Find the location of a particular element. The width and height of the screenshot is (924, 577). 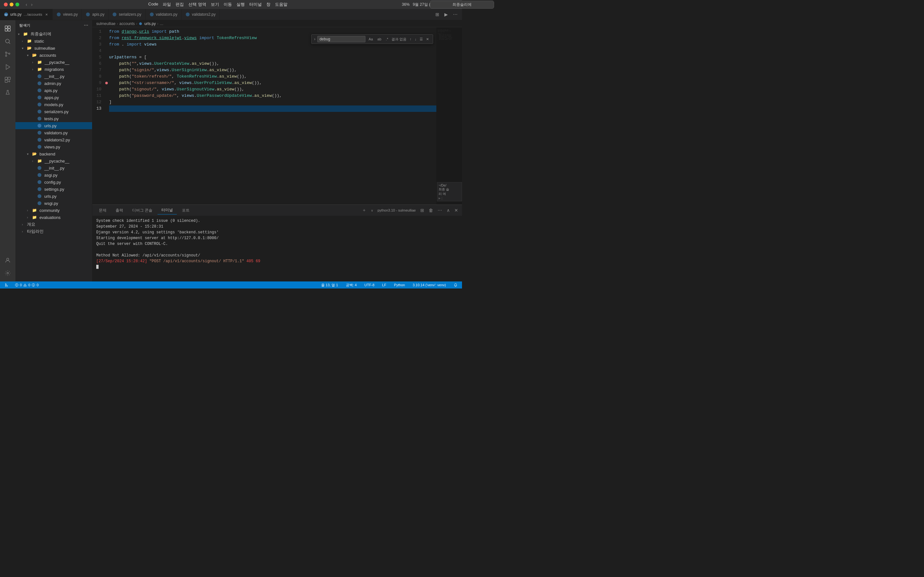

sidebar-item-static: › 📁 static is located at coordinates (53, 41).